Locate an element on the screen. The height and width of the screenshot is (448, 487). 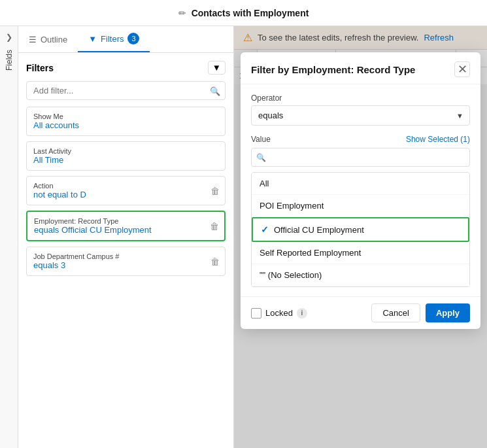
fields-tab: Fields is located at coordinates (9, 60).